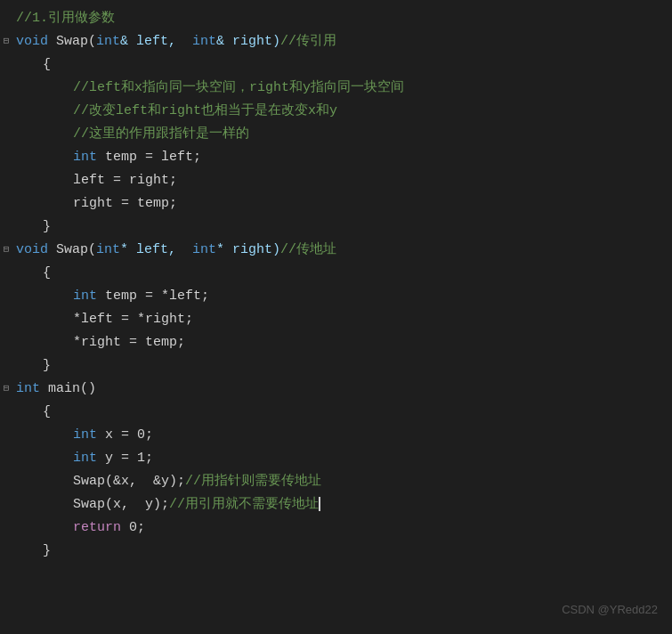  I want to click on line-content: void Swap(int* left, int* right)//传地址, so click(342, 250).